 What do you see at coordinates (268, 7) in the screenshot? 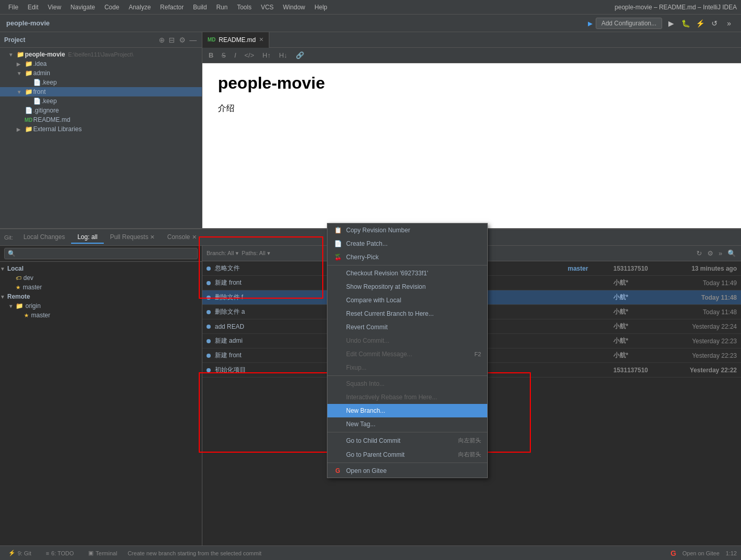
I see `menu-vcs: VCS` at bounding box center [268, 7].